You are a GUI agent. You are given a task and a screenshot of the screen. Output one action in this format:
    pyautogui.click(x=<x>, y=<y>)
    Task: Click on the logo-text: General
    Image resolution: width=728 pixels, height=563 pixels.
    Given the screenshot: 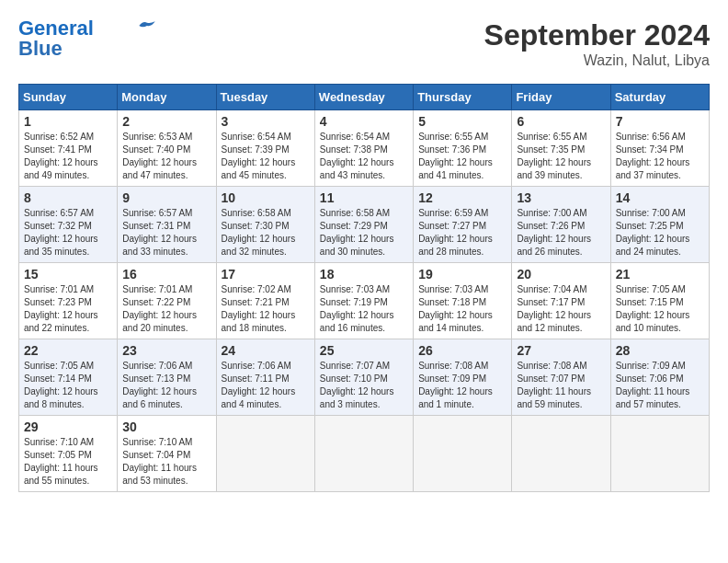 What is the action you would take?
    pyautogui.click(x=56, y=29)
    